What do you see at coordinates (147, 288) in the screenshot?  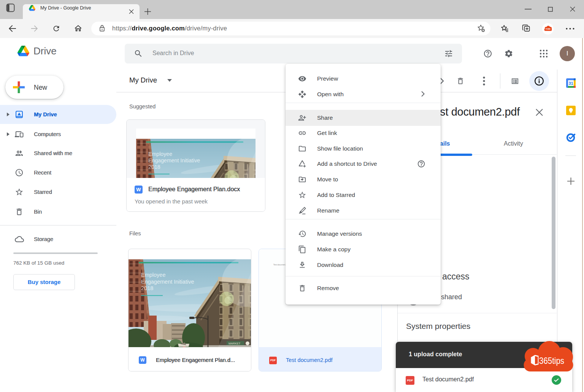 I see `svg-text: 2018` at bounding box center [147, 288].